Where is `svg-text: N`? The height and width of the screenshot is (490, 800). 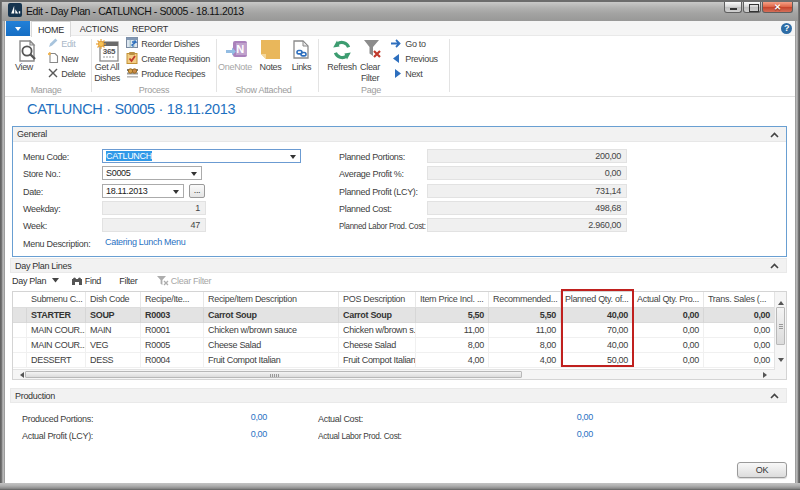 svg-text: N is located at coordinates (240, 49).